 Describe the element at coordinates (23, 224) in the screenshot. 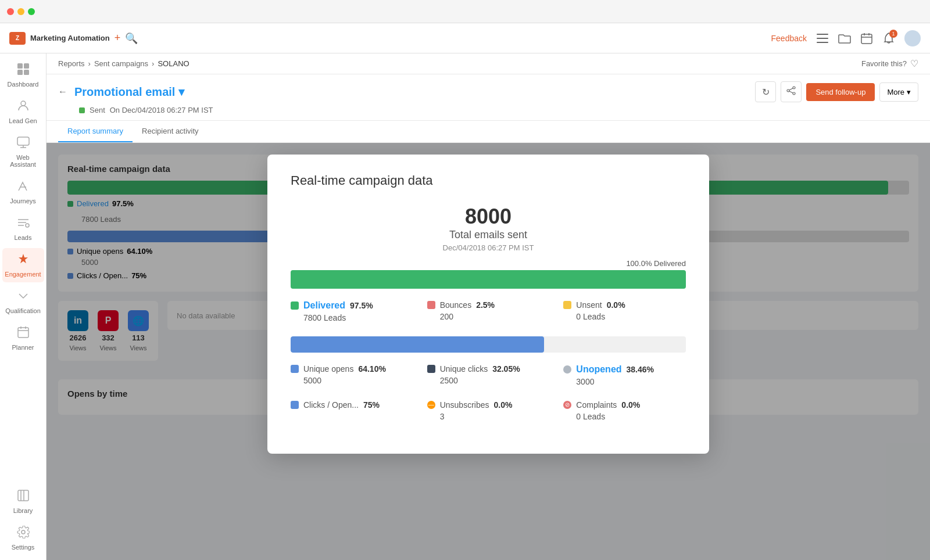

I see `leads-icon` at that location.